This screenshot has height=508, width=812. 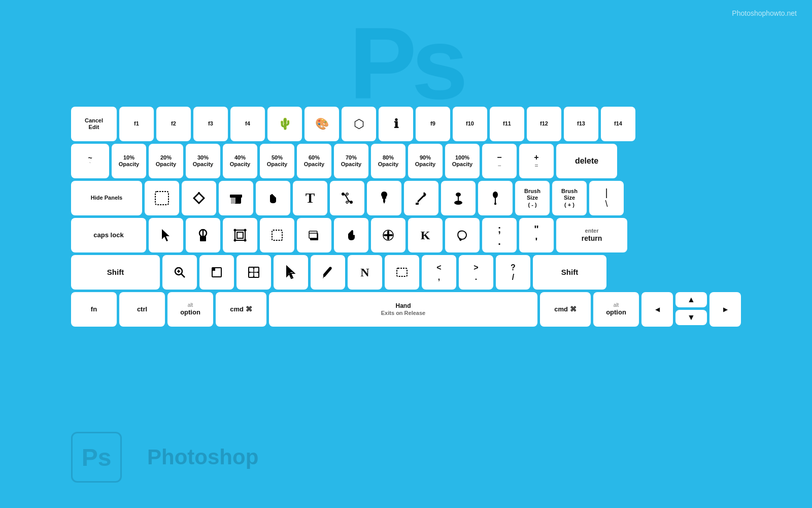 What do you see at coordinates (166, 235) in the screenshot?
I see `key-a` at bounding box center [166, 235].